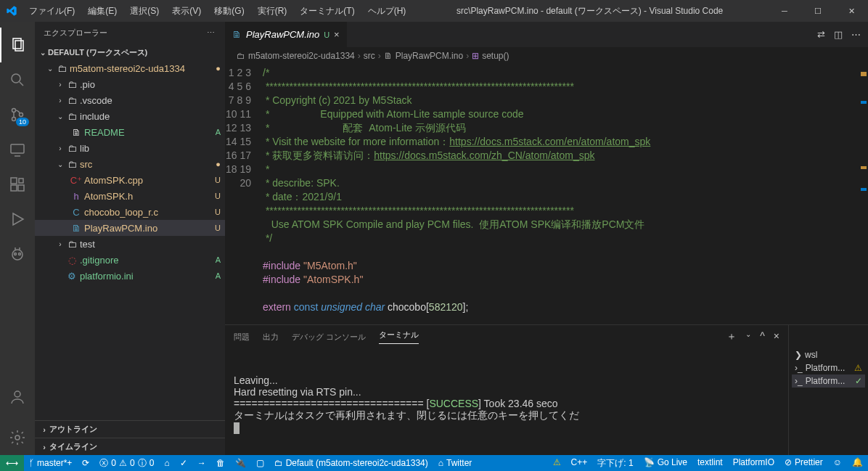 Image resolution: width=868 pixels, height=471 pixels. What do you see at coordinates (732, 337) in the screenshot?
I see `new-terminal-icon: ＋` at bounding box center [732, 337].